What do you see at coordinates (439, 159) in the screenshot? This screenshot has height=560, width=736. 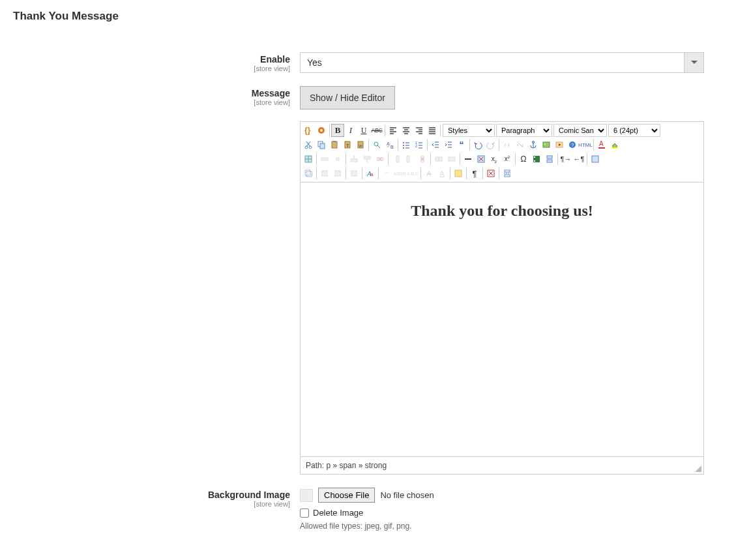 I see `split-cell-icon` at bounding box center [439, 159].